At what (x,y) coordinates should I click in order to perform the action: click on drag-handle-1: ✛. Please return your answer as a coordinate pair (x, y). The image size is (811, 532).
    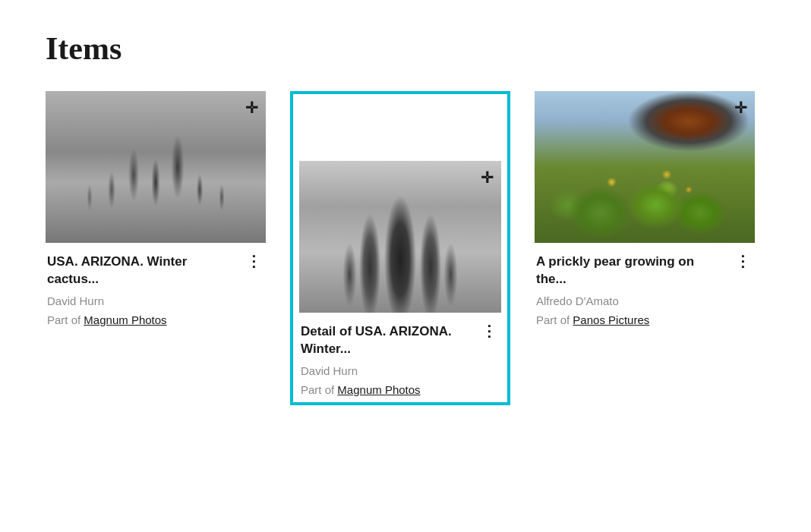
    Looking at the image, I should click on (252, 108).